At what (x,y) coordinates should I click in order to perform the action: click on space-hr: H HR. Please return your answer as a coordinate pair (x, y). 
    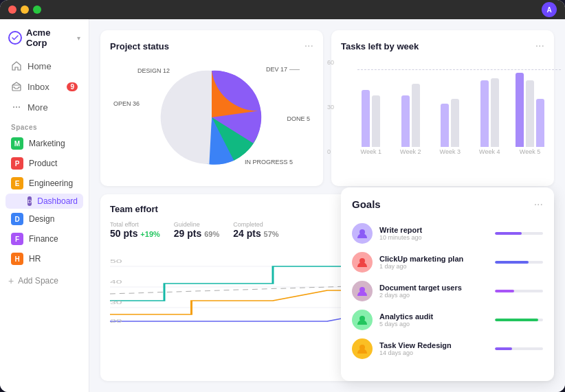
    Looking at the image, I should click on (44, 259).